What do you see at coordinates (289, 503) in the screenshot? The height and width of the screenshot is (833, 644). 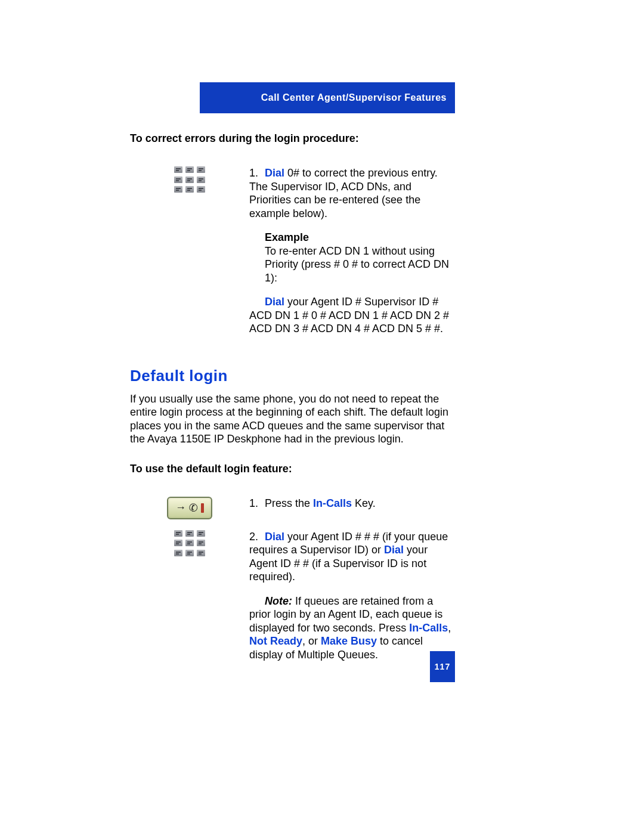 I see `text-pre: Press the` at bounding box center [289, 503].